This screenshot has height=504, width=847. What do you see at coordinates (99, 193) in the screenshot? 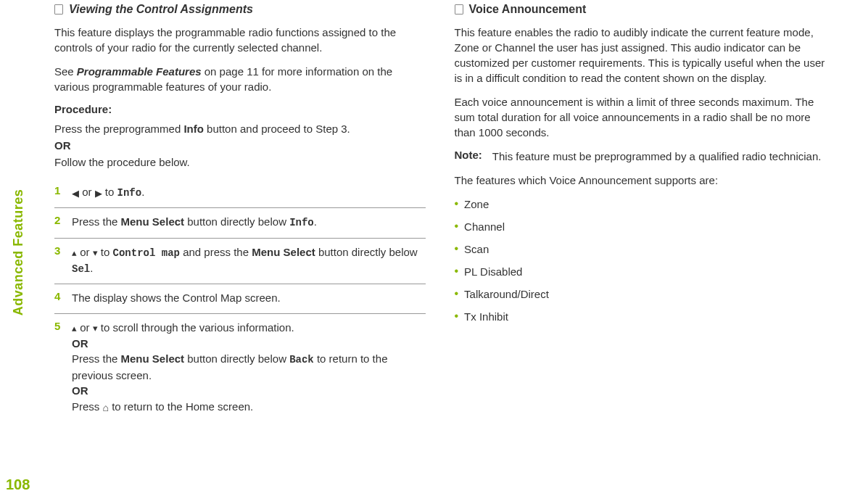
I see `right-arrow-icon: ▶` at bounding box center [99, 193].